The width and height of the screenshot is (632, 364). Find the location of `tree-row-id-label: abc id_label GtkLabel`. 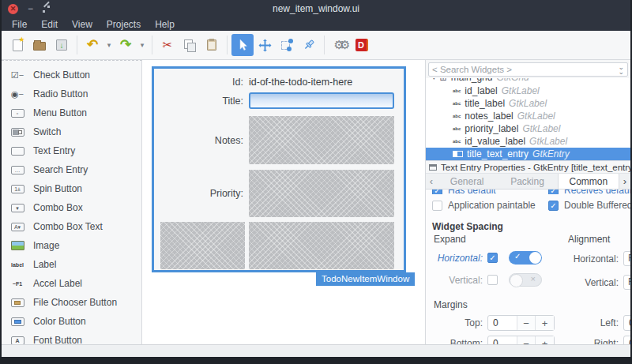

tree-row-id-label: abc id_label GtkLabel is located at coordinates (528, 91).